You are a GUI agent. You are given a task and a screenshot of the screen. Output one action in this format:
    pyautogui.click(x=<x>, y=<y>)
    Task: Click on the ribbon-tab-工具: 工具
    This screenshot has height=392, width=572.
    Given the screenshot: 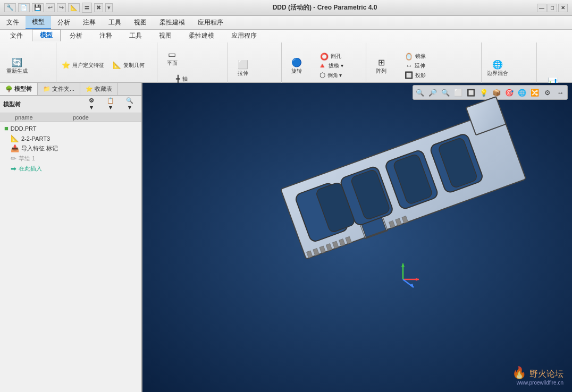 What is the action you would take?
    pyautogui.click(x=136, y=36)
    